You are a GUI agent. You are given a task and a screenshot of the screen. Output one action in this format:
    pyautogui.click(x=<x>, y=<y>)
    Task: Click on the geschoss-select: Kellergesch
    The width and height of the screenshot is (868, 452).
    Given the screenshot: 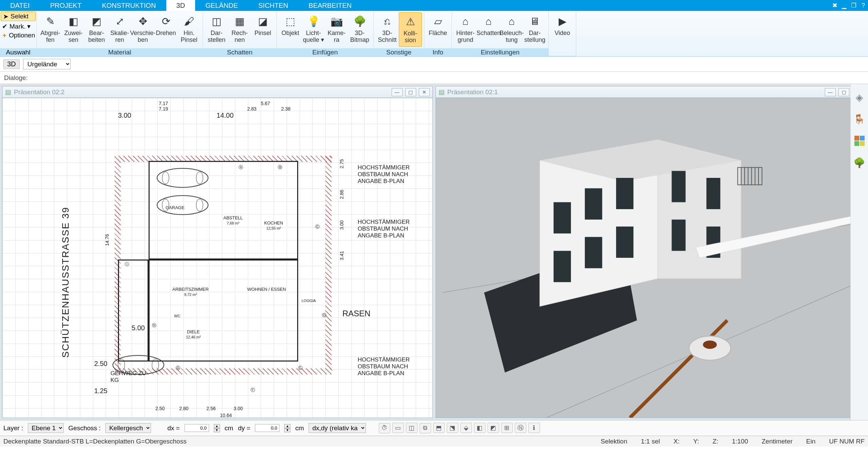 What is the action you would take?
    pyautogui.click(x=128, y=428)
    